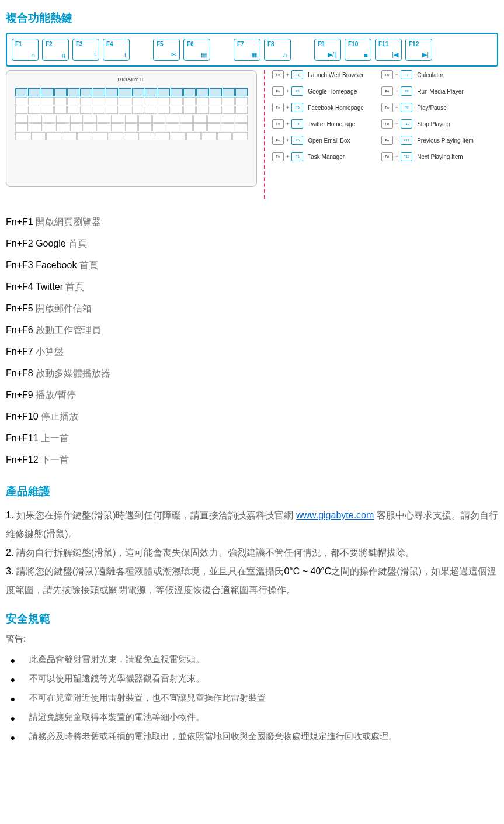 This screenshot has width=504, height=824. Describe the element at coordinates (332, 91) in the screenshot. I see `shortcut-label: Google Homepage` at that location.